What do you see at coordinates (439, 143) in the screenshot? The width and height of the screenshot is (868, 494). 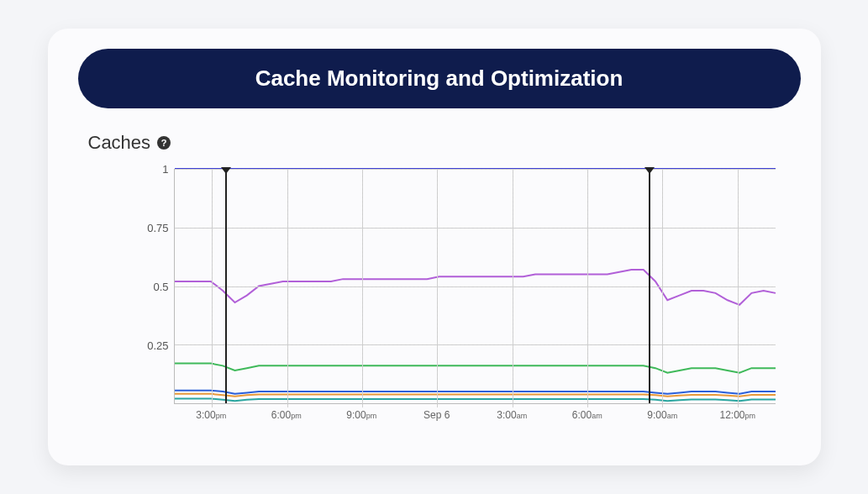 I see `section-header: Caches ?` at bounding box center [439, 143].